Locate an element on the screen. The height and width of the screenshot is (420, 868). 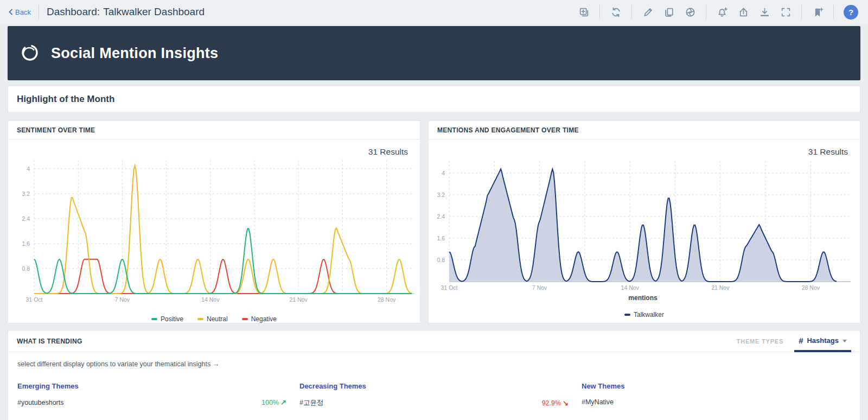
theme-tag: #고윤정 is located at coordinates (311, 403).